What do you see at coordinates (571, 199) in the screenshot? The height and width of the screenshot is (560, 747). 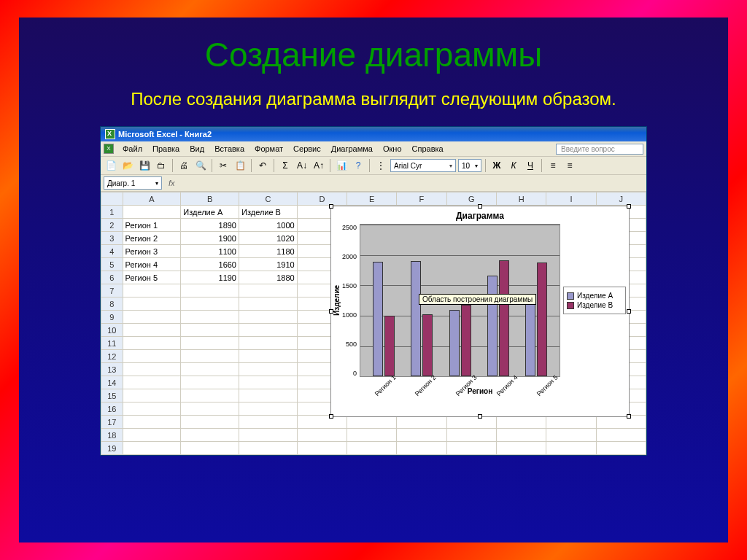 I see `col-header: I` at bounding box center [571, 199].